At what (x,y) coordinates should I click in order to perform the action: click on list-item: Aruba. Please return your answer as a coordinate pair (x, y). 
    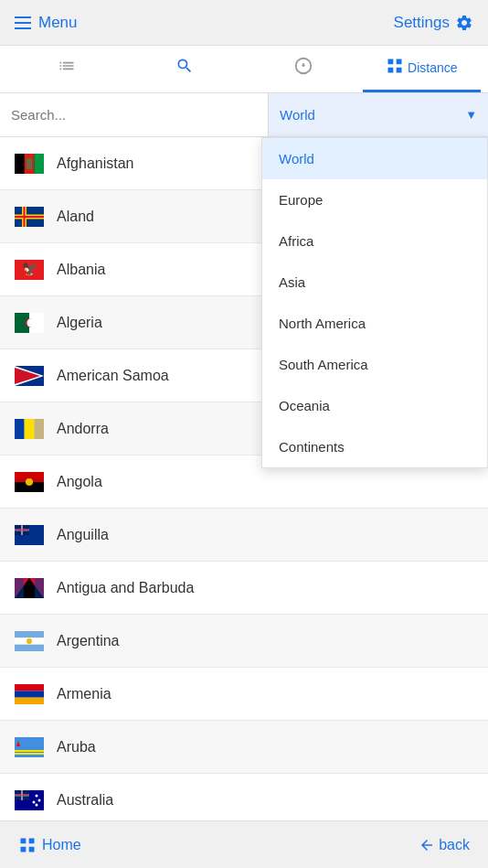
    Looking at the image, I should click on (244, 747).